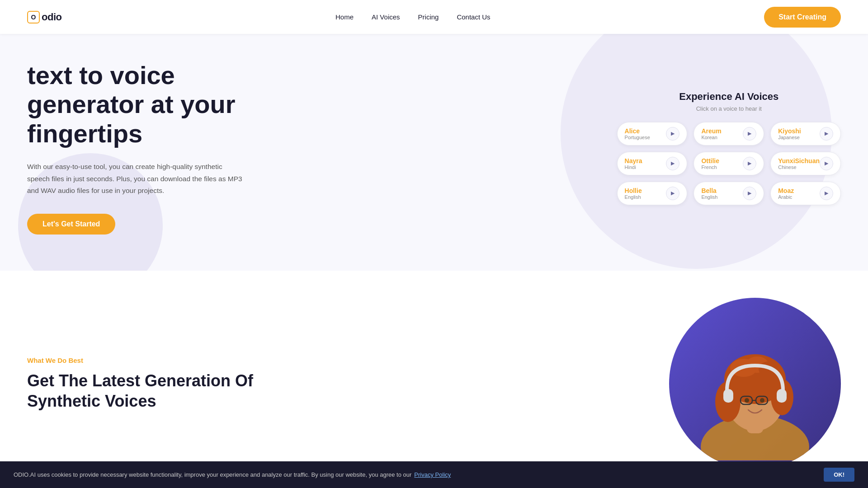 This screenshot has height=488, width=868. I want to click on cookie-message: ODIO.AI uses cookies to provide necessar…, so click(212, 474).